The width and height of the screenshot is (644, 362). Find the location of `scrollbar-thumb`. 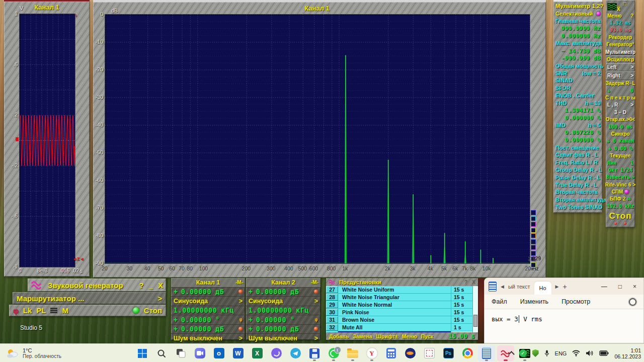

scrollbar-thumb is located at coordinates (475, 321).